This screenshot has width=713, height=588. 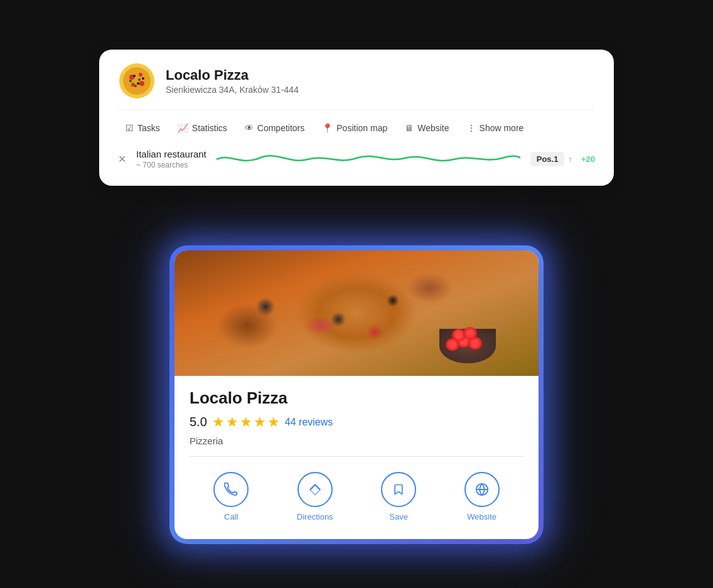 What do you see at coordinates (328, 128) in the screenshot?
I see `position-map-icon: 📍` at bounding box center [328, 128].